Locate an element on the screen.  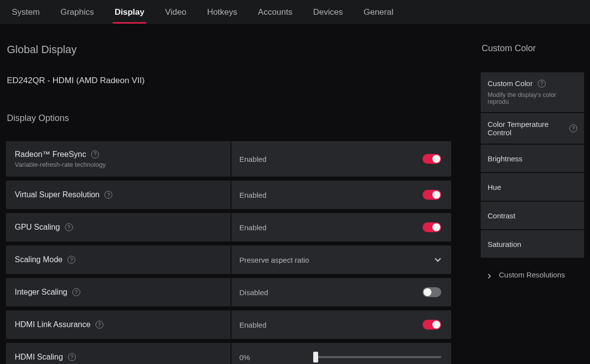
color-option-row: Color Temperature Control? is located at coordinates (532, 128).